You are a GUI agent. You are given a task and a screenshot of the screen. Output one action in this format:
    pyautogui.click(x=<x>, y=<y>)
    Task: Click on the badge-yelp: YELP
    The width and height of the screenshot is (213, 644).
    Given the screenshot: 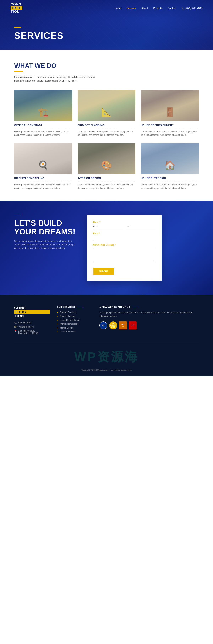 What is the action you would take?
    pyautogui.click(x=133, y=326)
    